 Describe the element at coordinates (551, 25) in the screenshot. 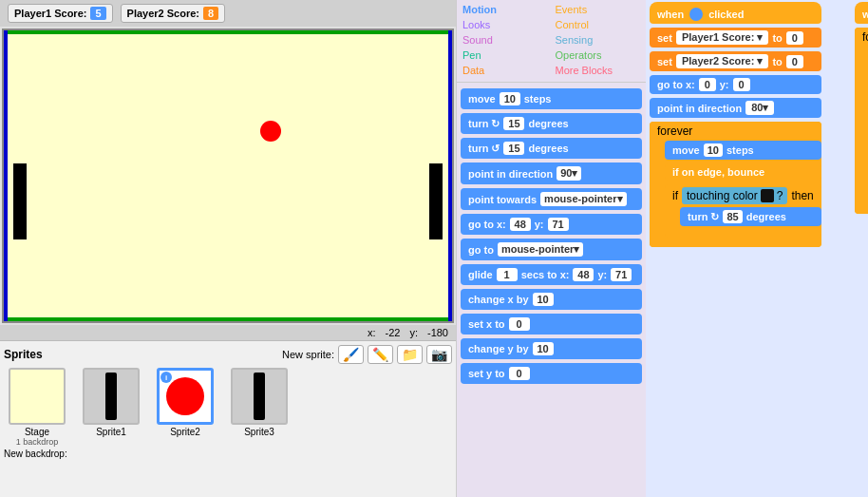

I see `category-row-2: Looks Control` at that location.